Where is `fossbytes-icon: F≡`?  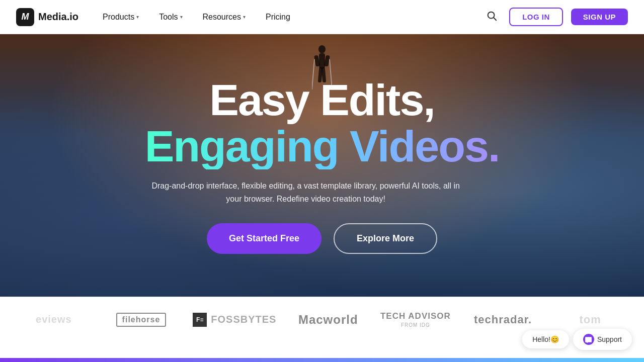 fossbytes-icon: F≡ is located at coordinates (200, 320).